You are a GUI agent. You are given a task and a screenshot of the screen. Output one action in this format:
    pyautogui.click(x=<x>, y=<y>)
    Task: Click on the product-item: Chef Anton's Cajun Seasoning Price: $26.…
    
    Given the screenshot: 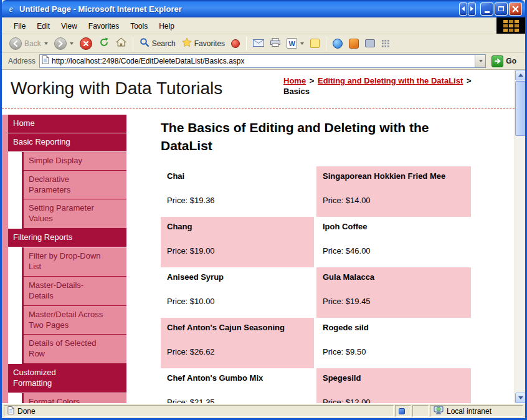 What is the action you would take?
    pyautogui.click(x=237, y=343)
    